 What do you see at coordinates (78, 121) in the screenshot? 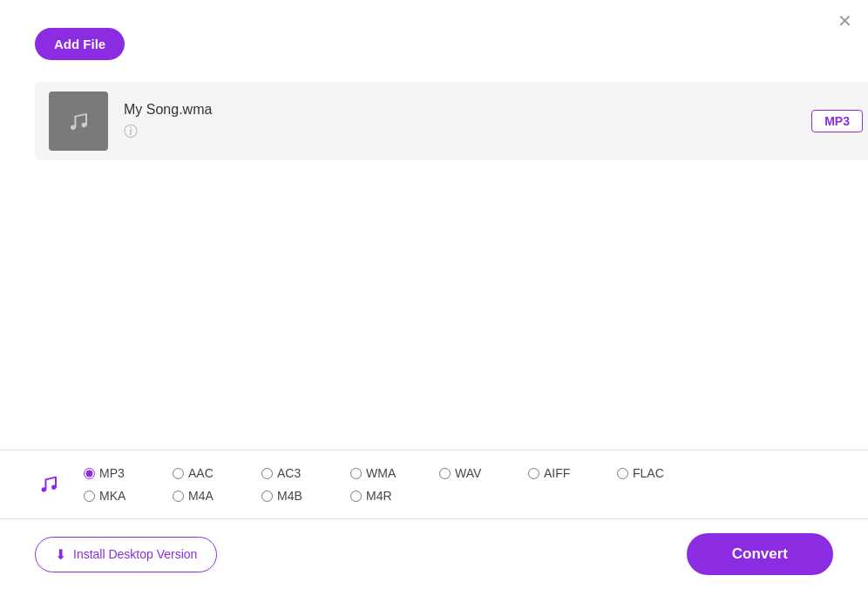
I see `file-thumbnail` at bounding box center [78, 121].